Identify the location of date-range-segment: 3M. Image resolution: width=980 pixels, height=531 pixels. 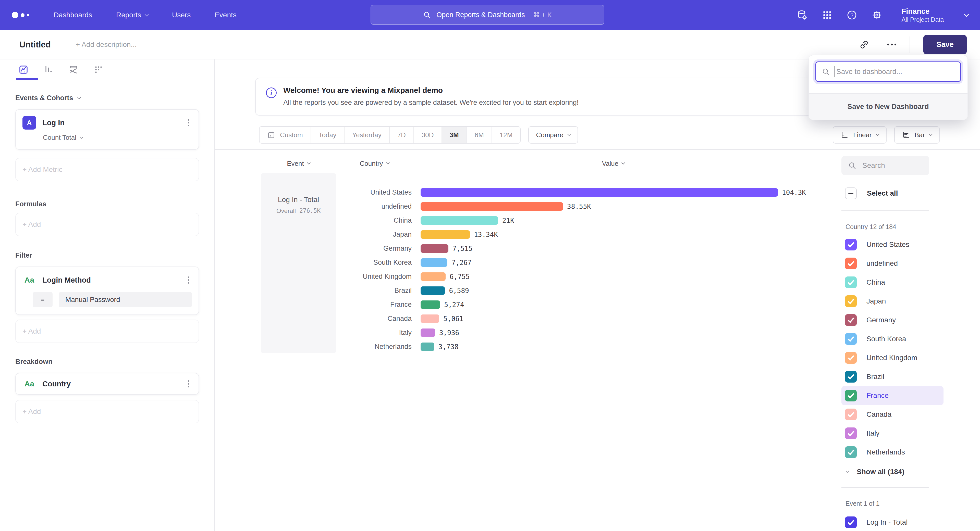
(454, 135).